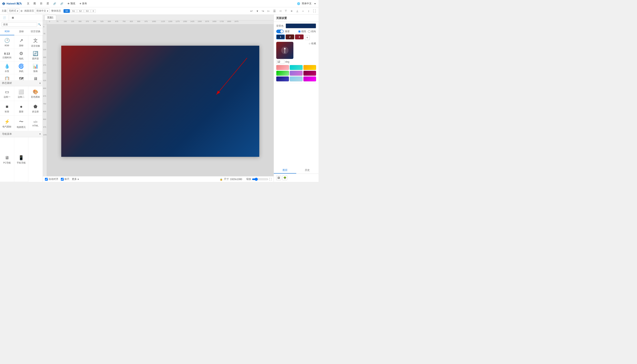  What do you see at coordinates (160, 101) in the screenshot?
I see `canvas-scroll` at bounding box center [160, 101].